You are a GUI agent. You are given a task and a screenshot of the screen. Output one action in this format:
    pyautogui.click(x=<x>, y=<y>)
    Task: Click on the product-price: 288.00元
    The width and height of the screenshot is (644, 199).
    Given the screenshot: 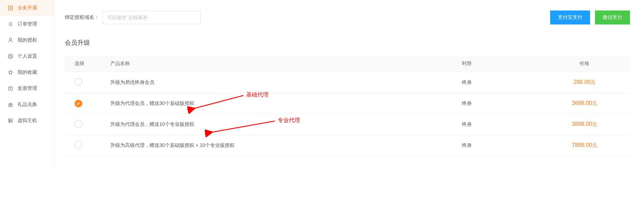 What is the action you would take?
    pyautogui.click(x=591, y=83)
    